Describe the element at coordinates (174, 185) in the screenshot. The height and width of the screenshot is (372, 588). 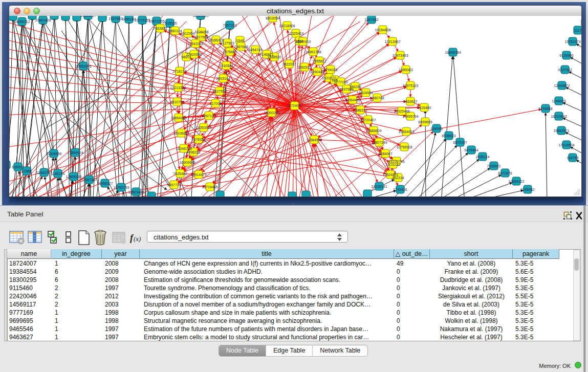
I see `svg-text: 9457771` at that location.